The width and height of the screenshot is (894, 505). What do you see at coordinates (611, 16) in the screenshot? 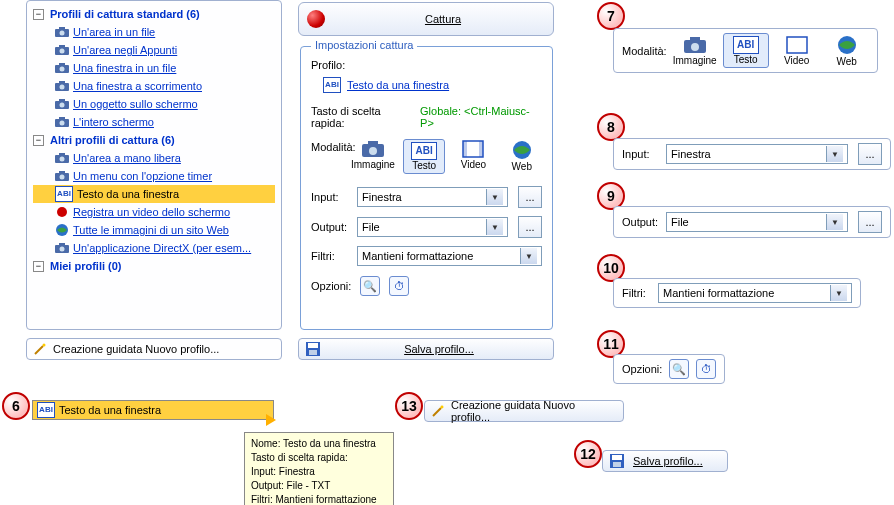
I see `callout-marker-7: 7` at bounding box center [611, 16].